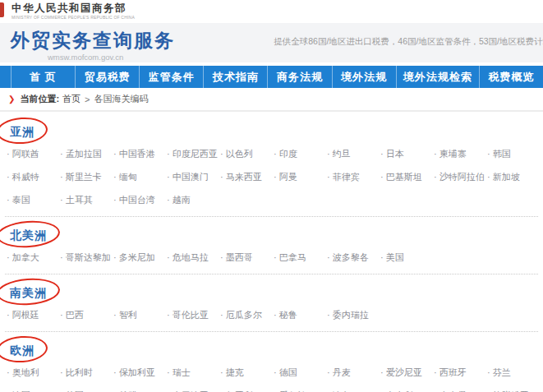  I want to click on country-name: 卢森堡, so click(453, 391).